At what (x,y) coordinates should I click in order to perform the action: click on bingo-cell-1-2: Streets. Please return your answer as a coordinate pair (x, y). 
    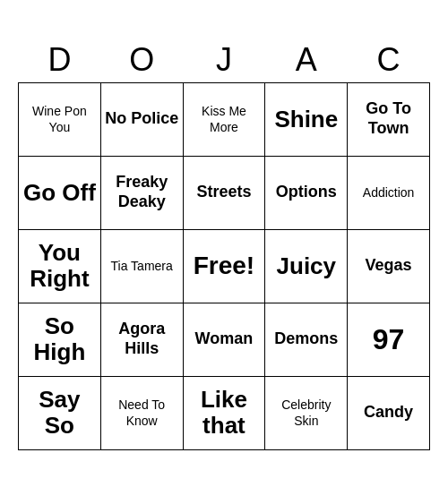
    Looking at the image, I should click on (224, 192).